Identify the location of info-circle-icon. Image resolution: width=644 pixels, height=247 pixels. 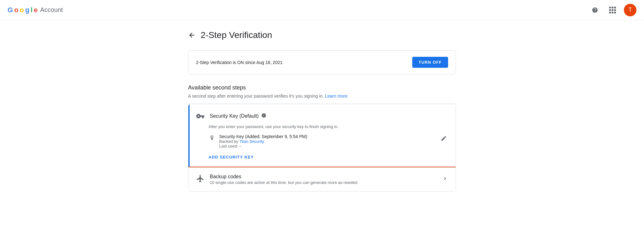
(264, 115).